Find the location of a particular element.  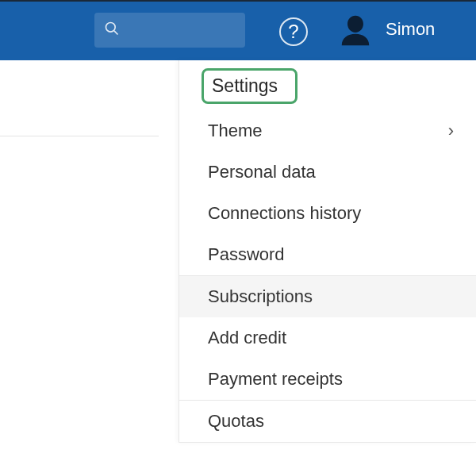

content-row is located at coordinates (79, 98).